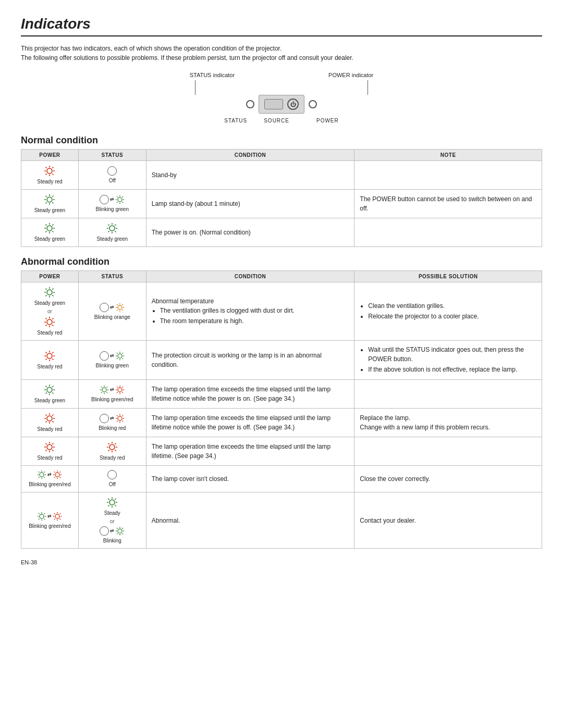 This screenshot has height=728, width=563. Describe the element at coordinates (448, 155) in the screenshot. I see `th-note-normal: Note` at that location.